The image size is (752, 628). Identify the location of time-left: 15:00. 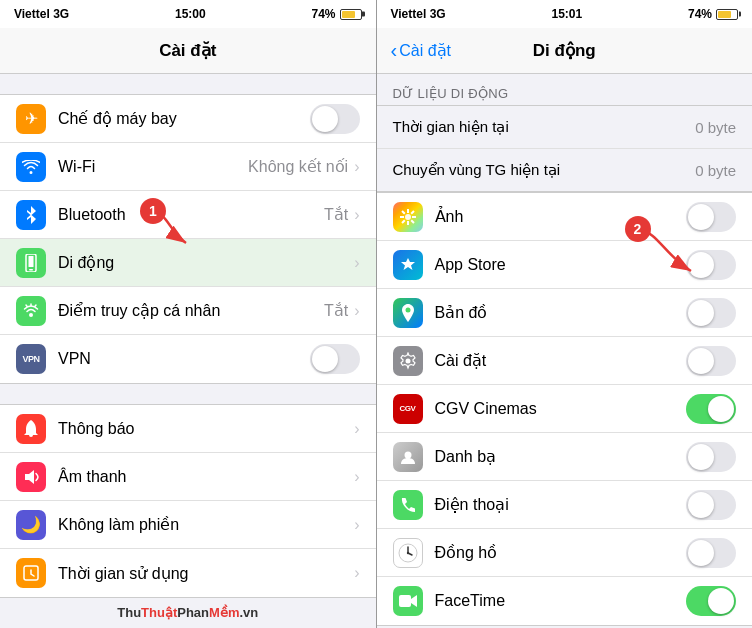
(190, 14).